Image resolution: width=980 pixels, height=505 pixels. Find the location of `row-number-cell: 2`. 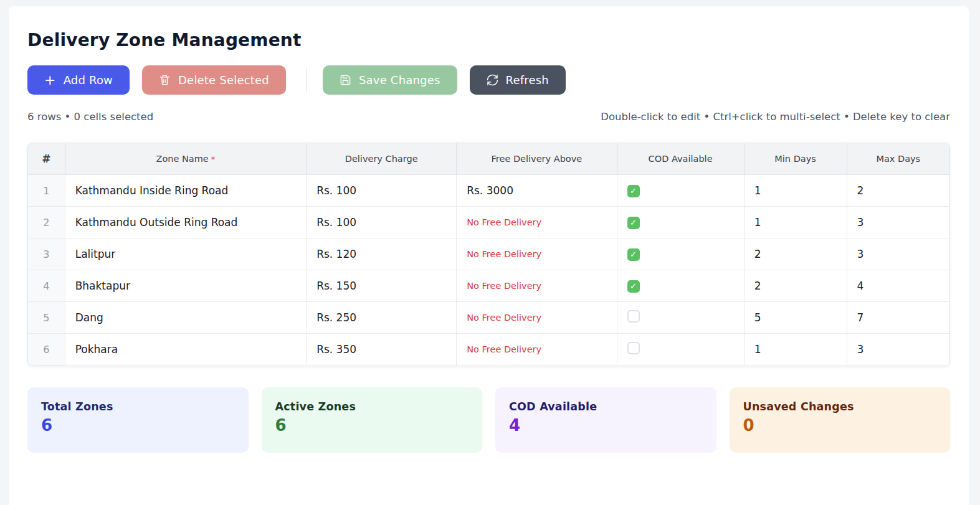

row-number-cell: 2 is located at coordinates (46, 223).